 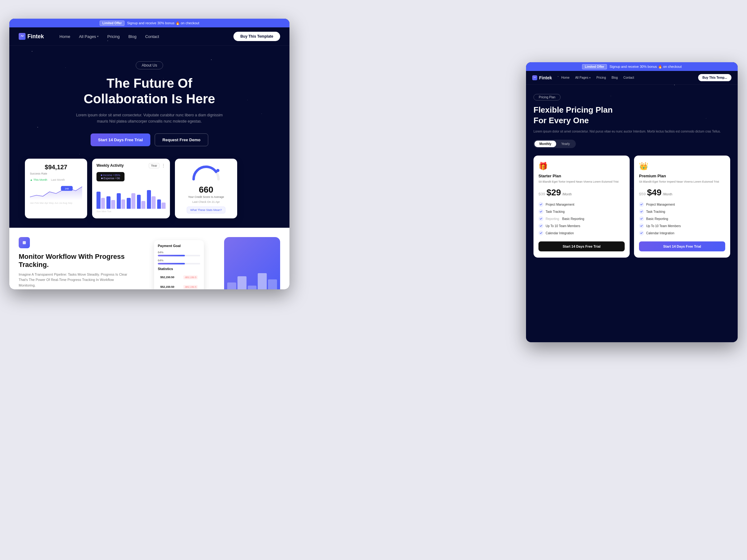 I want to click on second-buy-button: Buy This Temp..., so click(x=715, y=78).